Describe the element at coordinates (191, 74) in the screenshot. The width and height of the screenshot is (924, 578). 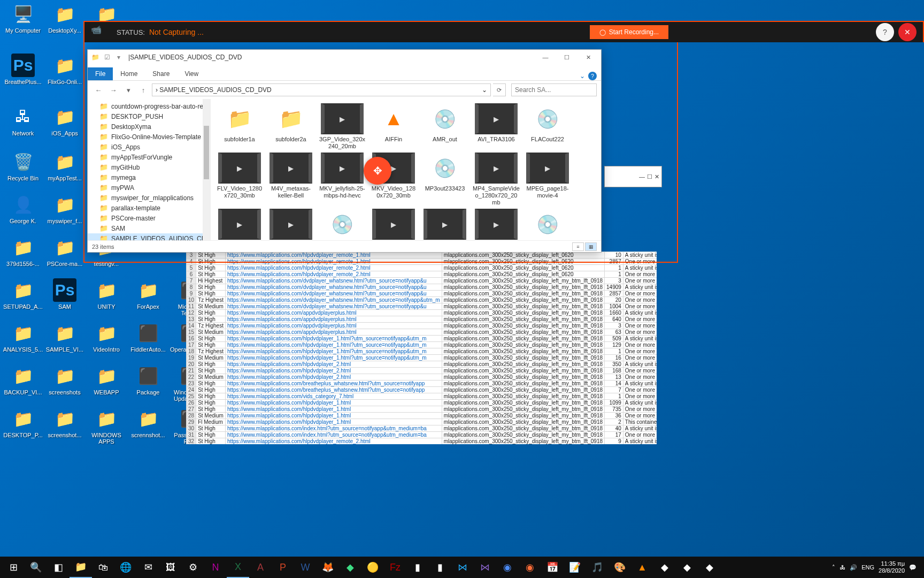
I see `ribbon-tab-view: View` at that location.